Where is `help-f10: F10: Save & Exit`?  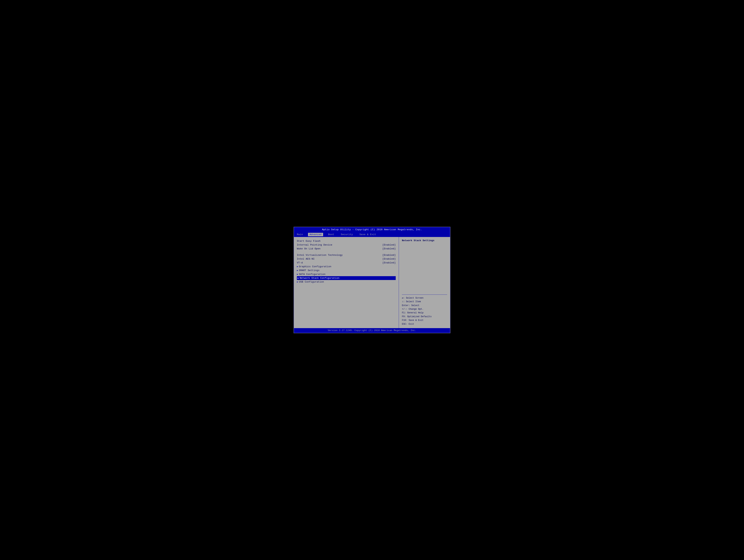 help-f10: F10: Save & Exit is located at coordinates (424, 320).